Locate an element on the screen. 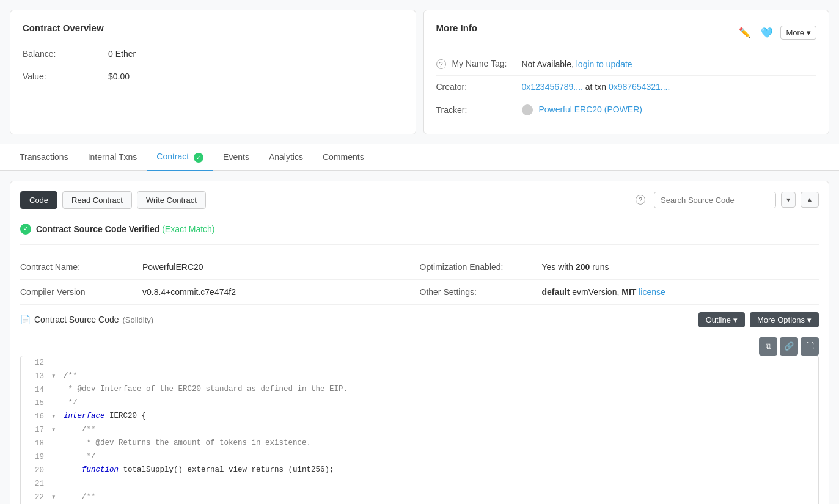 Image resolution: width=839 pixels, height=504 pixels. more-btn-label: More is located at coordinates (795, 33).